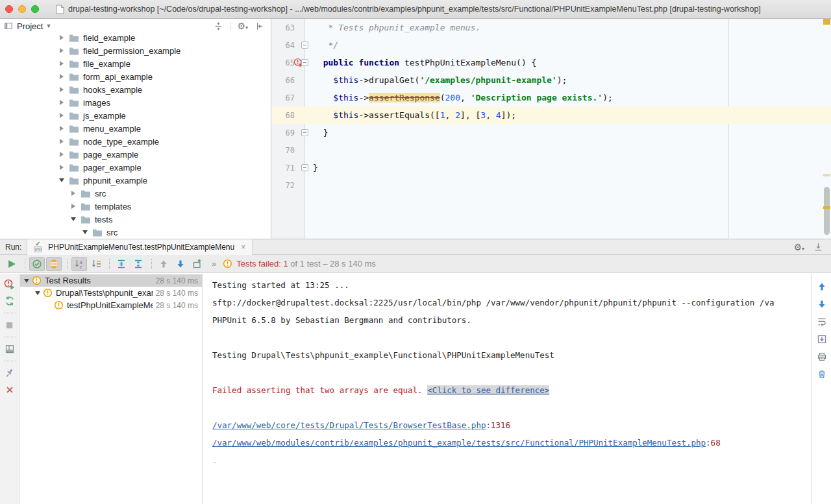  I want to click on project-tree-item-images: images, so click(135, 102).